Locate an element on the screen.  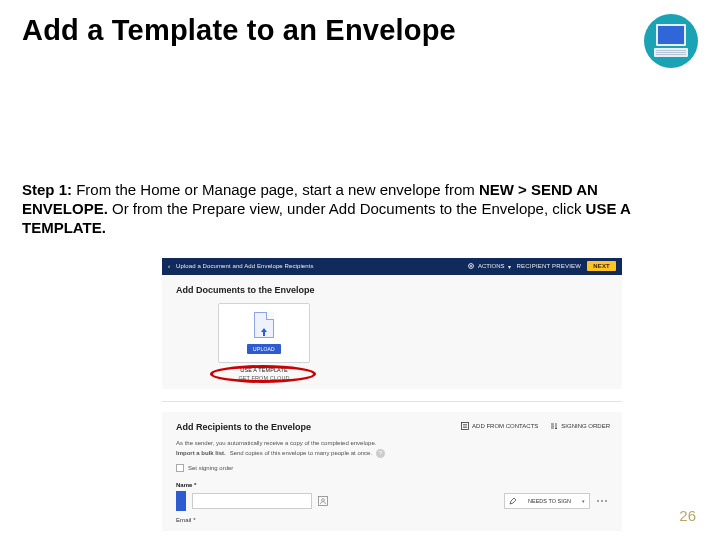
get-from-cloud-link: GET FROM CLOUD is located at coordinates (264, 378).